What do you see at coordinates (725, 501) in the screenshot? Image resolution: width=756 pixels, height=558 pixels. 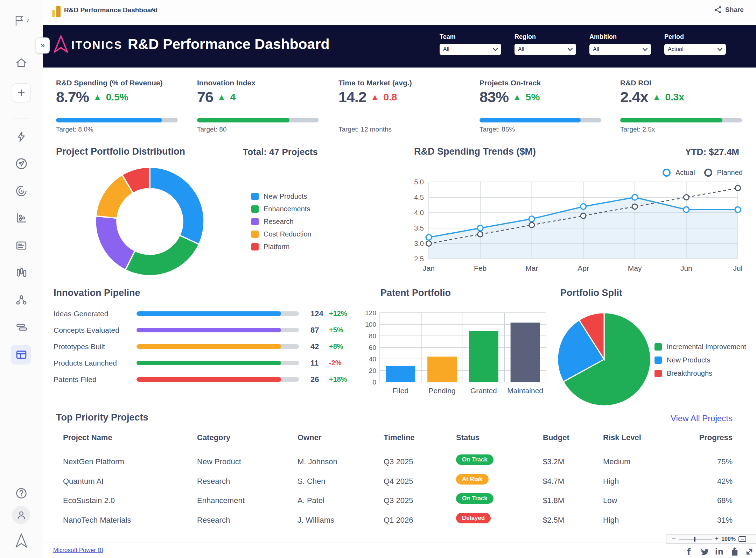 I see `cell-progress: 68%` at bounding box center [725, 501].